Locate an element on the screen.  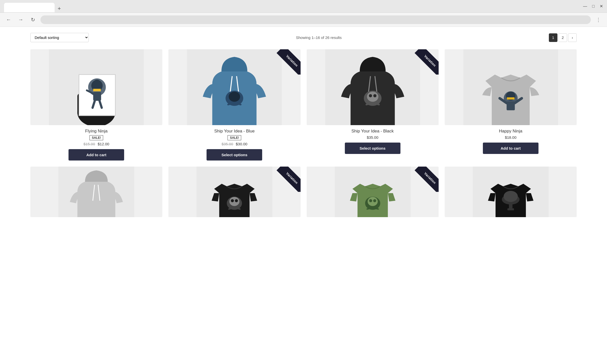
window-controls: — □ ✕ is located at coordinates (593, 6).